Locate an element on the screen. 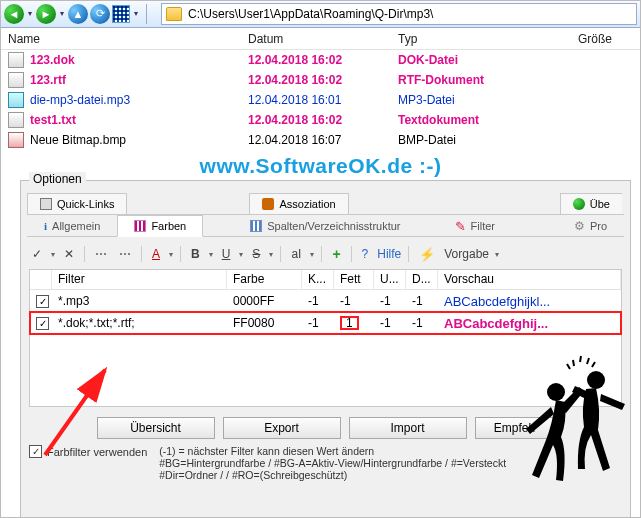 This screenshot has height=518, width=641. tab-assoziation: Assoziation is located at coordinates (298, 204).